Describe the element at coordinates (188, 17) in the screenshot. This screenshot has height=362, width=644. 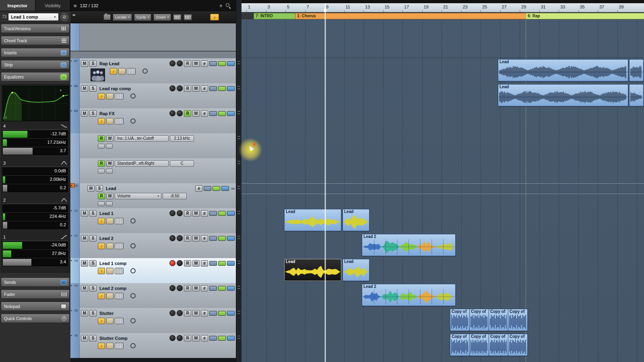
I see `zoom-tracks-icon` at that location.